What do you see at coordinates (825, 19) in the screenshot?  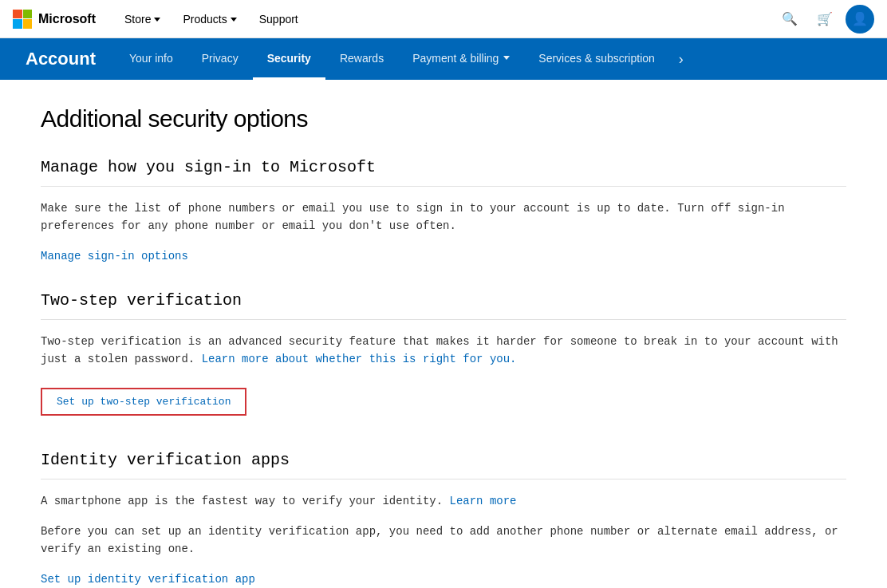 I see `cart-icon: 🛒` at bounding box center [825, 19].